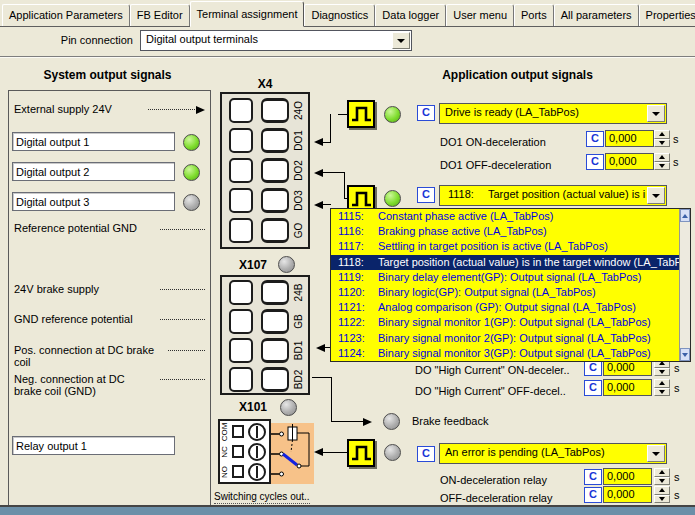  What do you see at coordinates (224, 452) in the screenshot?
I see `pin-label: NC` at bounding box center [224, 452].